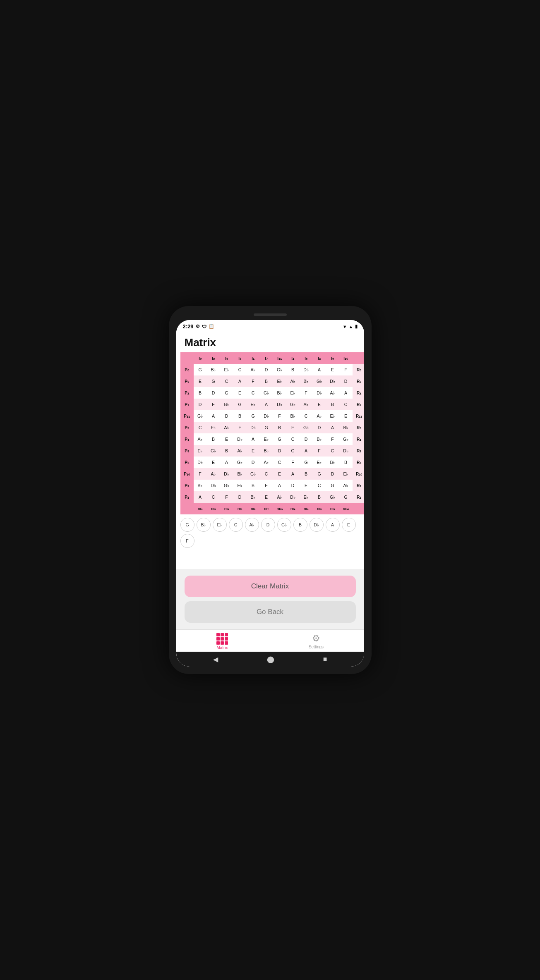  What do you see at coordinates (270, 433) in the screenshot?
I see `matrix-container: I₀I₃I₈I₅I₁I₇I₁₁I₄I₆I₂I₉I₁₀P₀GB♭E♭CA♭DG♭B…` at bounding box center [270, 433].